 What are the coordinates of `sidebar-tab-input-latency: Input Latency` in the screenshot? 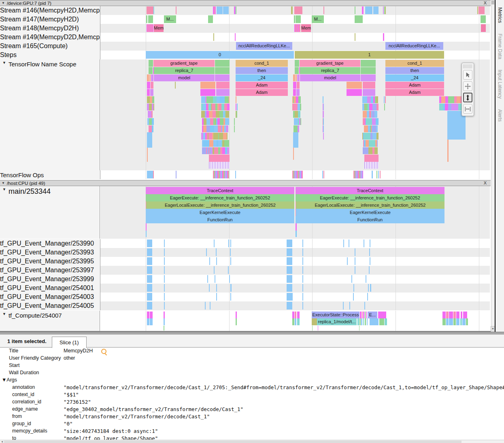 It's located at (500, 84).